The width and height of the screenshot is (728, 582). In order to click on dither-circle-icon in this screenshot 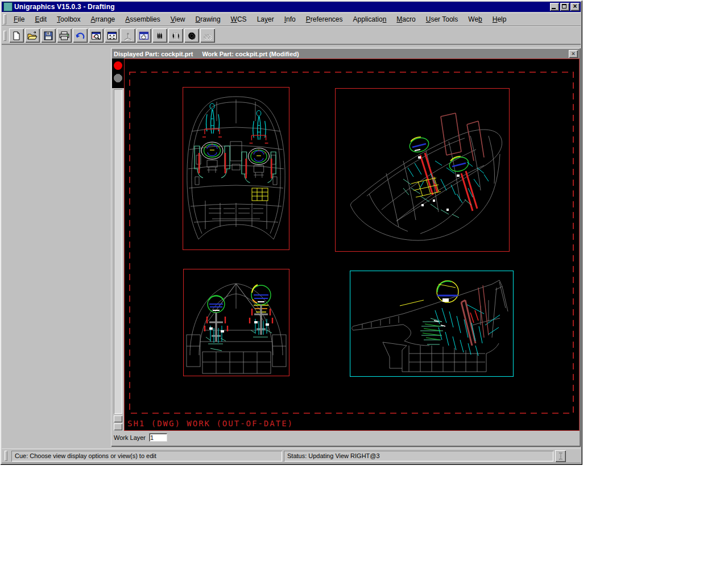, I will do `click(118, 78)`.